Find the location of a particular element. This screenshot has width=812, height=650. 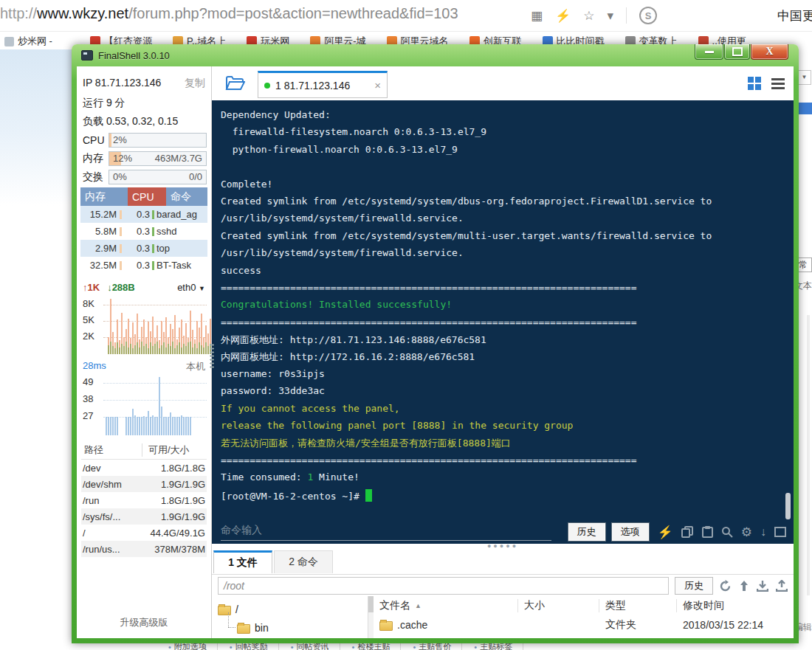

settings-gear-icon: ⚙ is located at coordinates (747, 533).